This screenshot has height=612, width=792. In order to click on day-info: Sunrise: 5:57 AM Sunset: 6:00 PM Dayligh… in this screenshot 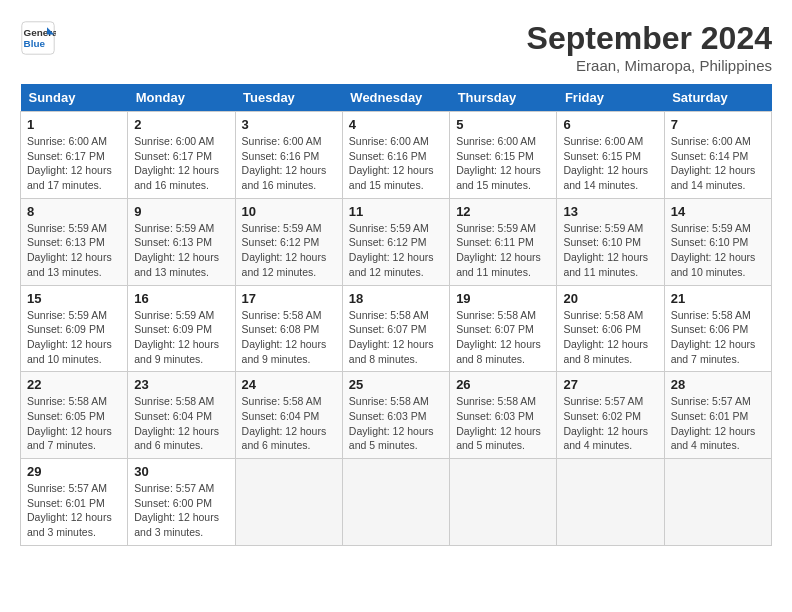, I will do `click(181, 510)`.